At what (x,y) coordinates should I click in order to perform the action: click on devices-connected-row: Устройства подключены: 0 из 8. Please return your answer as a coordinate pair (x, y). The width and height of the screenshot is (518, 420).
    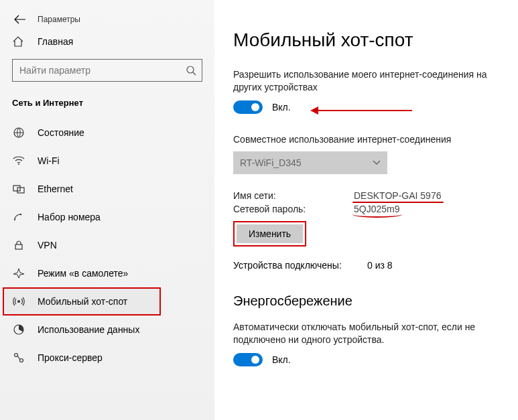
    Looking at the image, I should click on (367, 265).